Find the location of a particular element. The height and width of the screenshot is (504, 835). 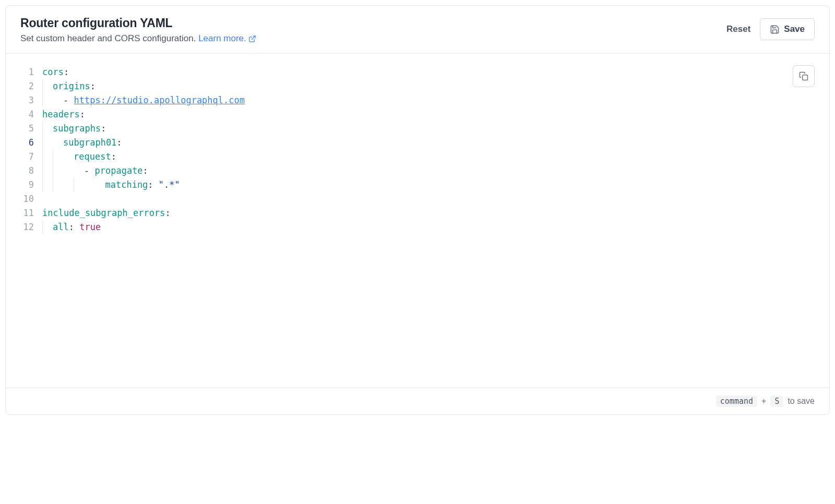

panel-footer: command + S to save is located at coordinates (418, 401).